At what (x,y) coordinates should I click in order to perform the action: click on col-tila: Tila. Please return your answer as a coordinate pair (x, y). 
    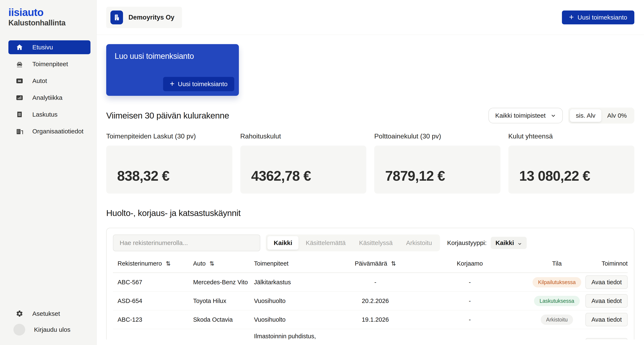
    Looking at the image, I should click on (557, 264).